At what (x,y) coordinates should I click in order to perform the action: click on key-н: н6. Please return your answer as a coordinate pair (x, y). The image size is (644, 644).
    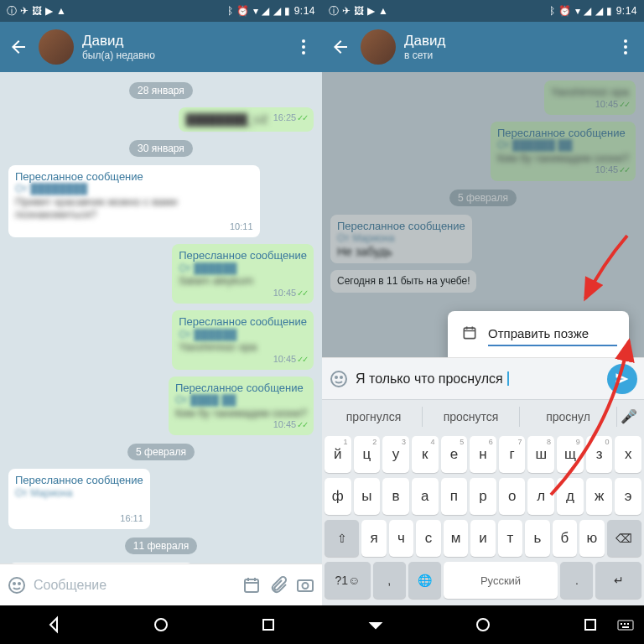
    Looking at the image, I should click on (483, 454).